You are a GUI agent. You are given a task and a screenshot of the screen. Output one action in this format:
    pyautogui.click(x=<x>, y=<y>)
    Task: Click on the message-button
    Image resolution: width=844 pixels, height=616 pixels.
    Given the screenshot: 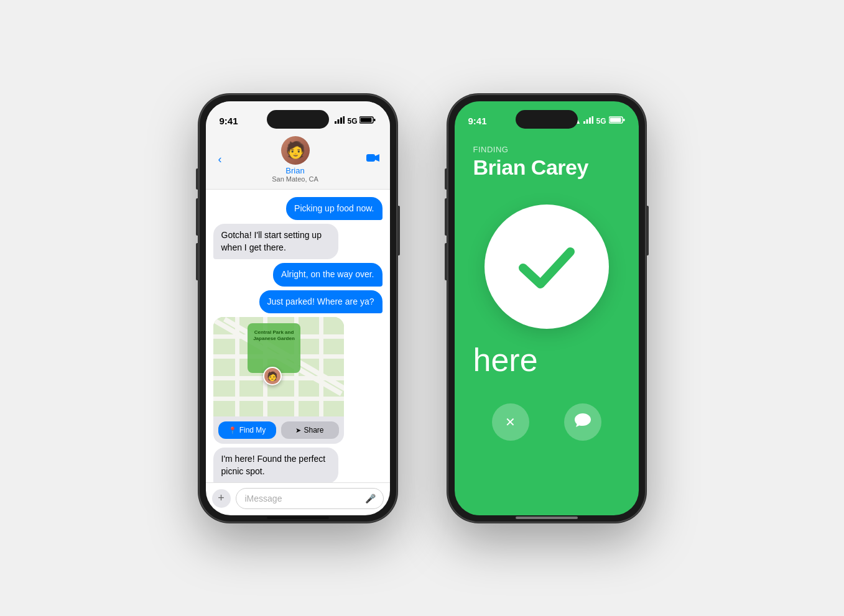 What is the action you would take?
    pyautogui.click(x=583, y=422)
    